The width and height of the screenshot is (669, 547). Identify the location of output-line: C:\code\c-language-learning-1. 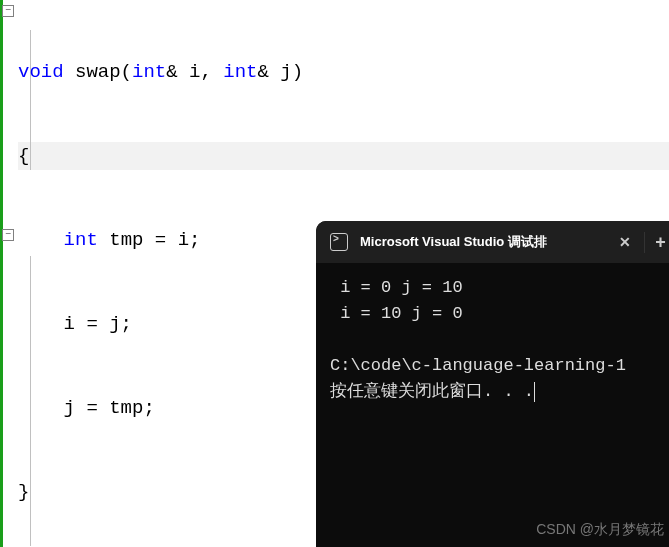
(478, 366).